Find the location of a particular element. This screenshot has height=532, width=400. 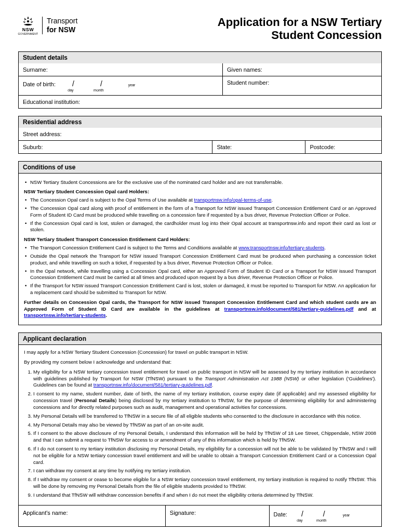

logo-block: NSW GOVERNMENT Transport for NSW is located at coordinates (48, 25).